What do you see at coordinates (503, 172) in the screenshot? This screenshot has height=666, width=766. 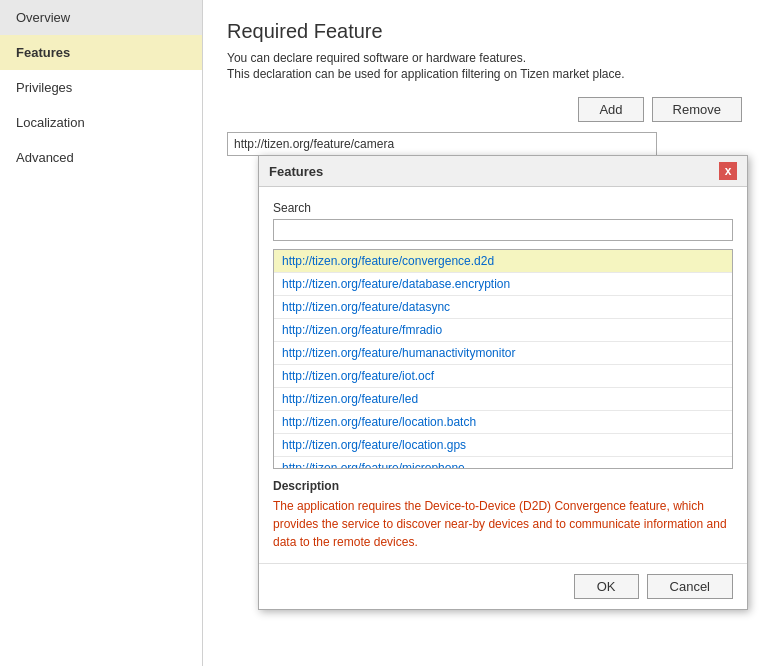 I see `modal-header: Features x` at bounding box center [503, 172].